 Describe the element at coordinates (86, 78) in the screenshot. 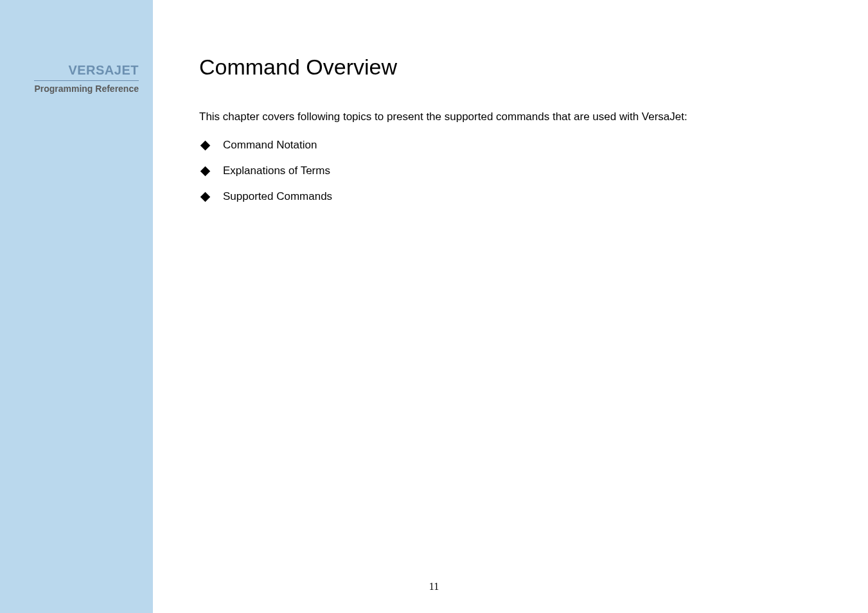

I see `sidebar-header: VERSAJET Programming Reference` at that location.